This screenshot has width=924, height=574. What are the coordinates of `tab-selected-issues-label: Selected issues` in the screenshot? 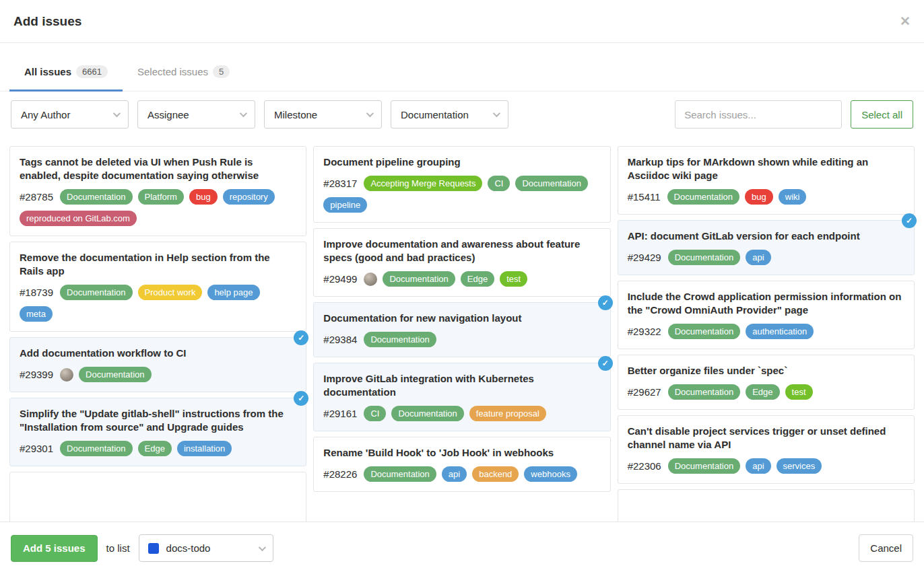 It's located at (172, 71).